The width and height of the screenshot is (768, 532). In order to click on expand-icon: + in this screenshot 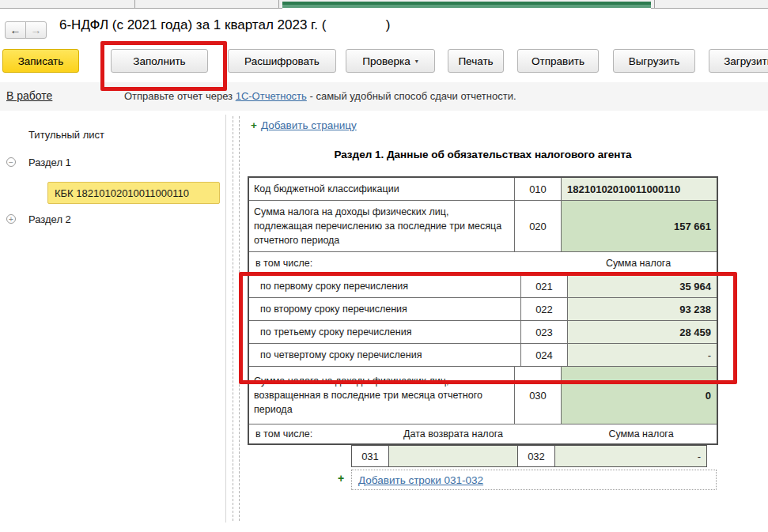, I will do `click(11, 219)`.